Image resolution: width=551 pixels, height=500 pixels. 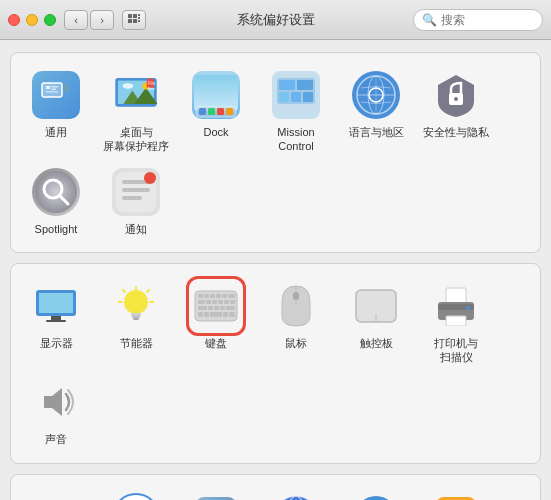 What do you see at coordinates (376, 492) in the screenshot?
I see `pref-item-bluetooth: 蓝牙` at bounding box center [376, 492].